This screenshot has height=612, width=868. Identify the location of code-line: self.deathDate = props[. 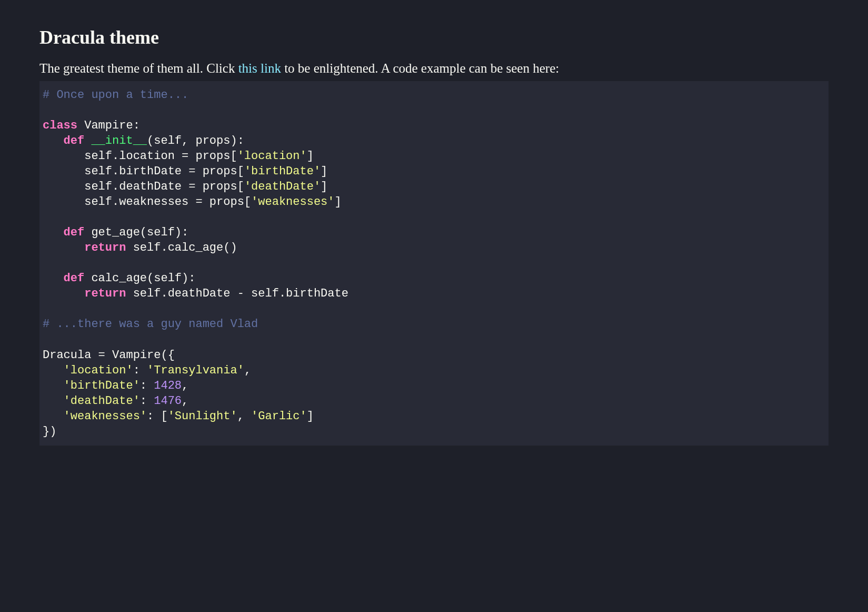
(143, 186).